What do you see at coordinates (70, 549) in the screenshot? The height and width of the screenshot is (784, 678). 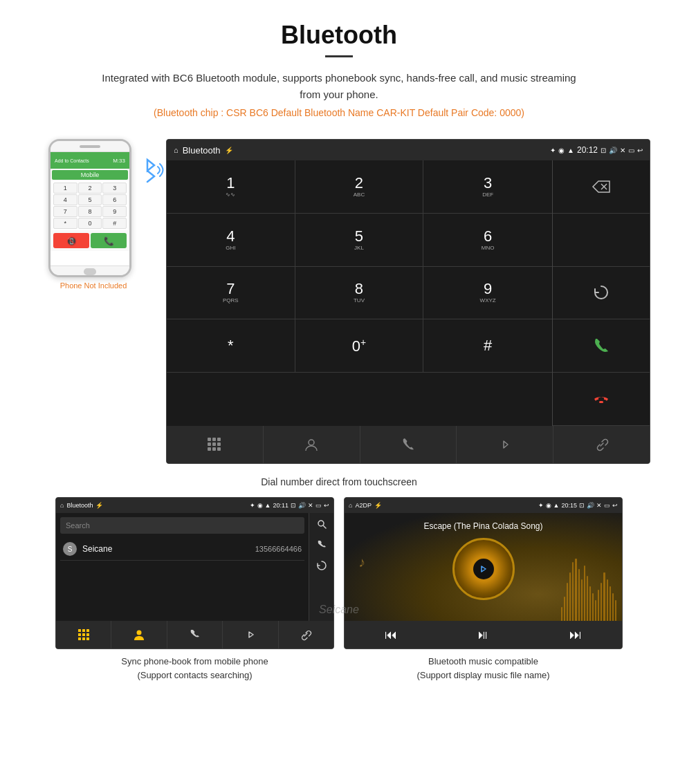 I see `contact-avatar: S` at bounding box center [70, 549].